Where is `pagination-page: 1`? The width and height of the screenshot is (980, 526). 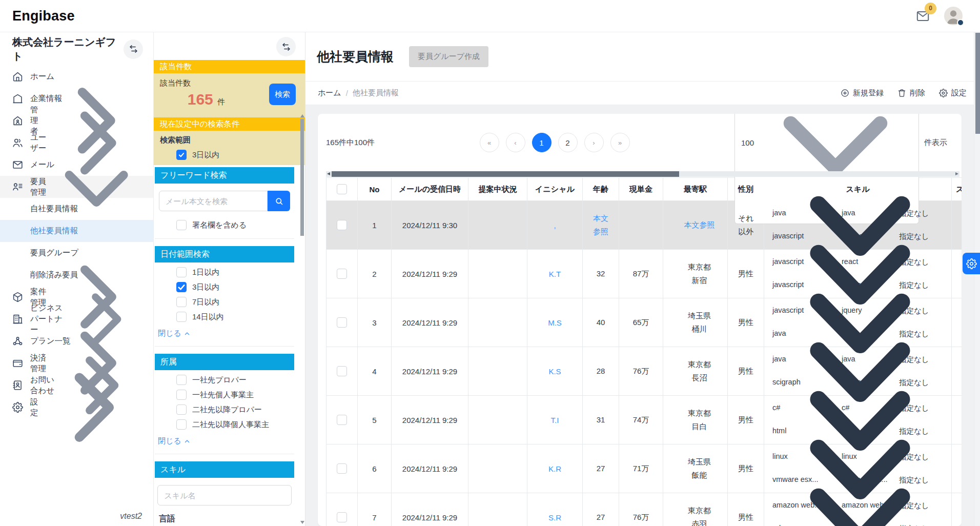 pagination-page: 1 is located at coordinates (542, 143).